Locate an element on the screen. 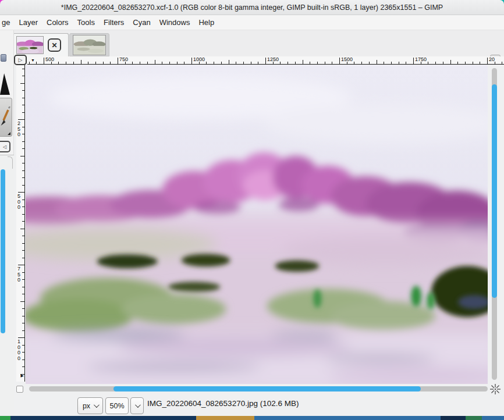 The height and width of the screenshot is (420, 504). ruler-label: 500 is located at coordinates (50, 59).